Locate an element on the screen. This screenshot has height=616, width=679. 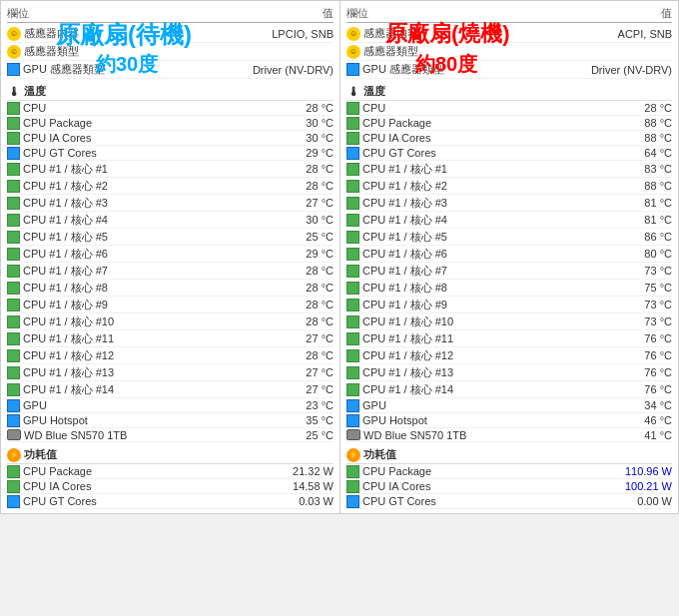
power-row: CPU Package21.32 W is located at coordinates (170, 471).